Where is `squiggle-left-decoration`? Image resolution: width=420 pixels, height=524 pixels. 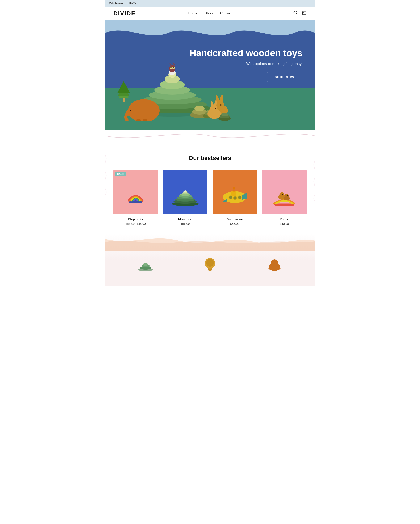 squiggle-left-decoration is located at coordinates (108, 174).